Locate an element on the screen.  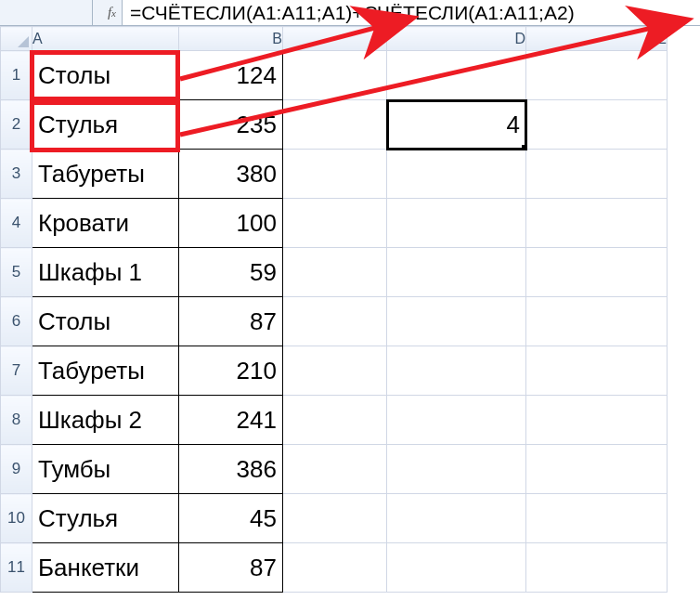
cell-E11 is located at coordinates (597, 568).